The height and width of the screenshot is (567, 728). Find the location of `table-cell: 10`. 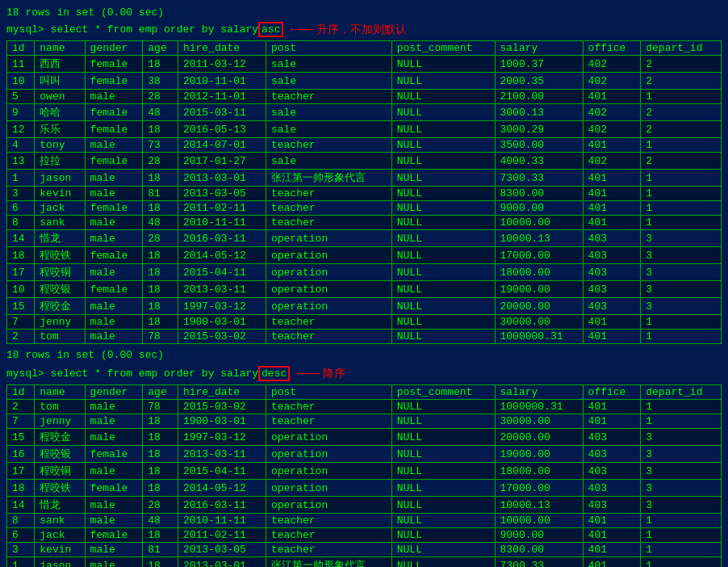

table-cell: 10 is located at coordinates (21, 289).